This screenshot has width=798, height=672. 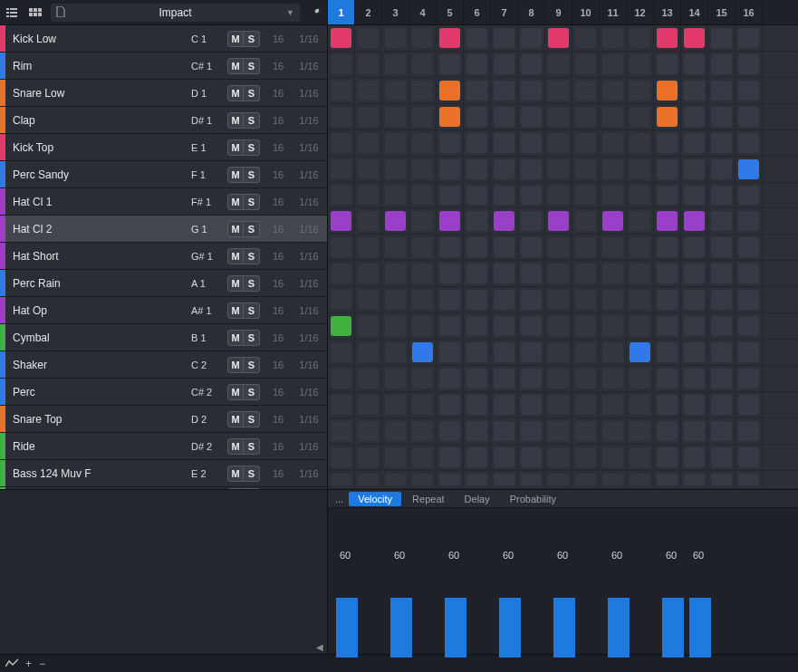 I want to click on track-row: Arp 124 Muv FF 2MS161/16, so click(x=163, y=488).